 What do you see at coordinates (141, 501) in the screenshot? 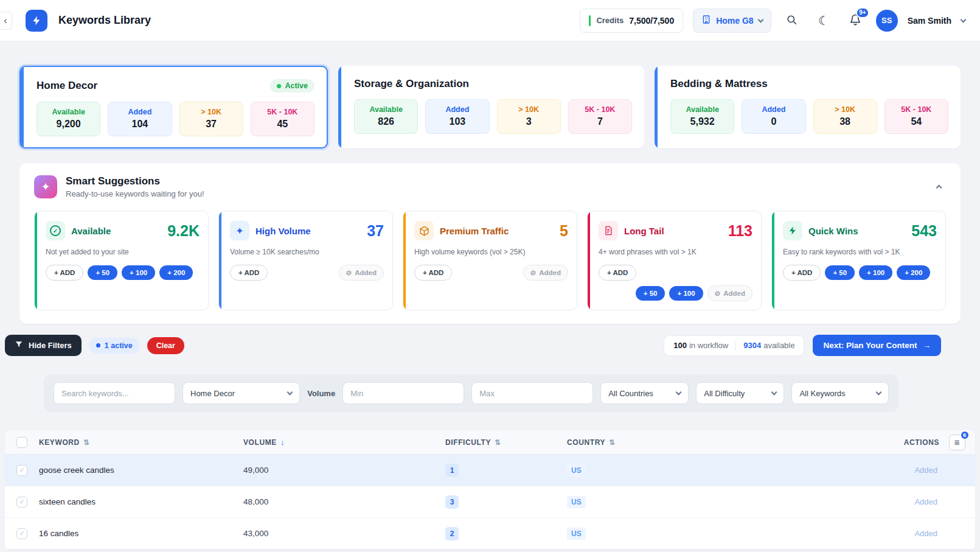
I see `keyword-cell: sixteen candles` at bounding box center [141, 501].